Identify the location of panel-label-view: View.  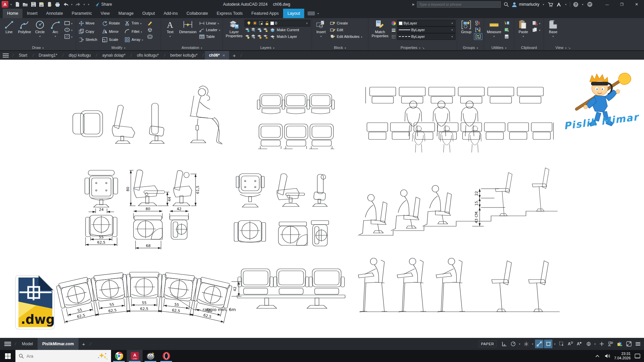
(594, 48).